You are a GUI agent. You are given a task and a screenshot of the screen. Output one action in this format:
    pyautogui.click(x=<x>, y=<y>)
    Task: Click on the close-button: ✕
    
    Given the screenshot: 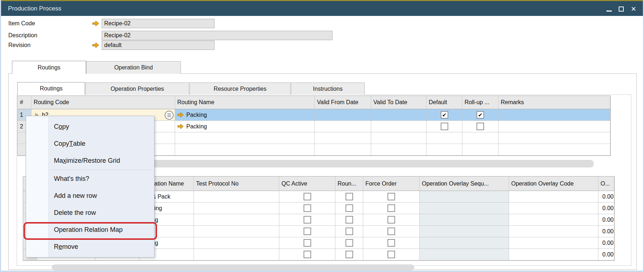 What is the action you would take?
    pyautogui.click(x=634, y=9)
    